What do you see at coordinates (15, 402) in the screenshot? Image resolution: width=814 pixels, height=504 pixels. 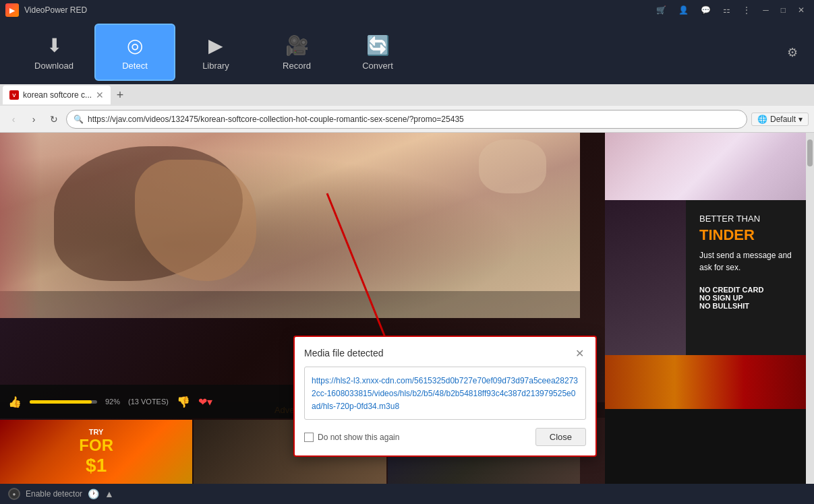 I see `like-button: 👍` at bounding box center [15, 402].